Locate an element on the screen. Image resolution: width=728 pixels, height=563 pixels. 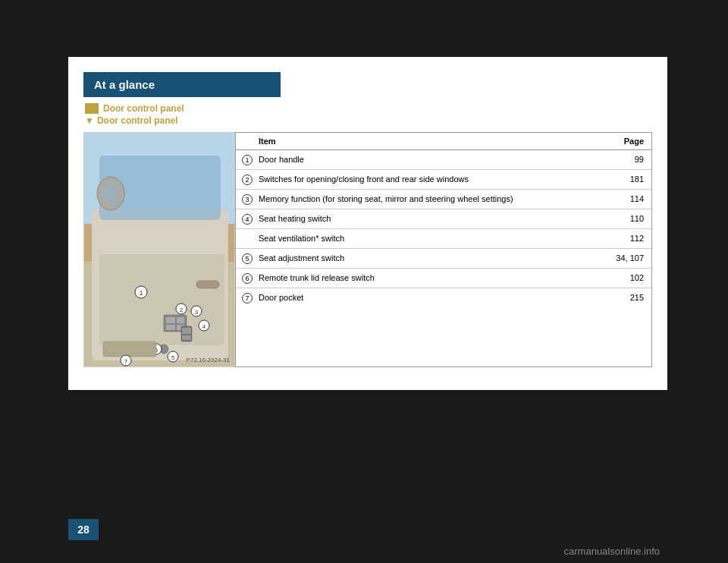
row-num: 1 is located at coordinates (244, 160).